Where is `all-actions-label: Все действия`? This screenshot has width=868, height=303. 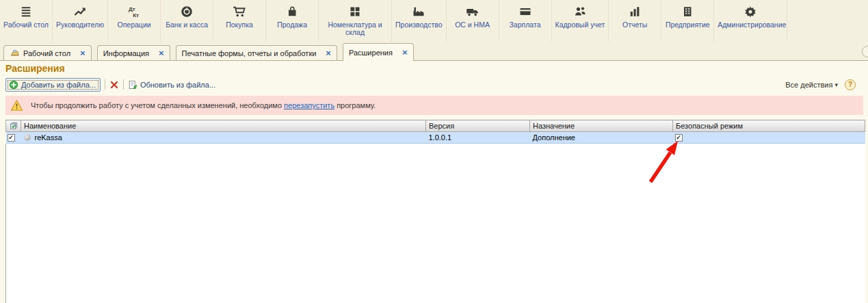
all-actions-label: Все действия is located at coordinates (808, 85).